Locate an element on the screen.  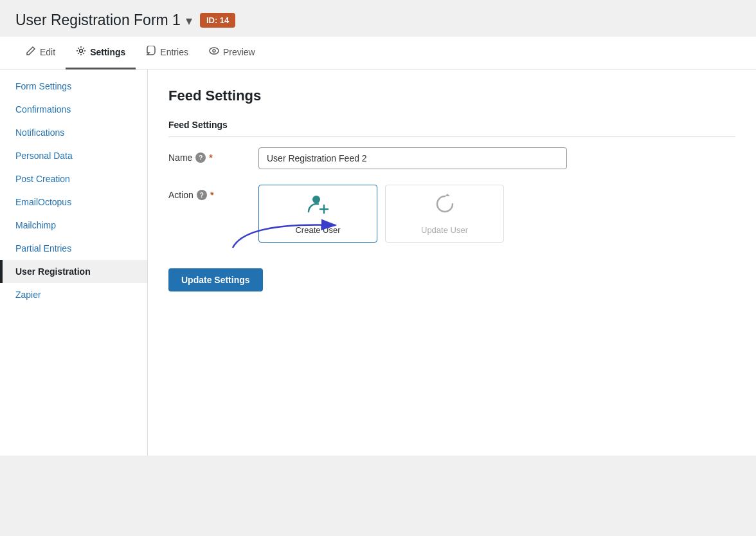
top-bar: User Registration Form 1 ▾ ID: 14 is located at coordinates (378, 14).